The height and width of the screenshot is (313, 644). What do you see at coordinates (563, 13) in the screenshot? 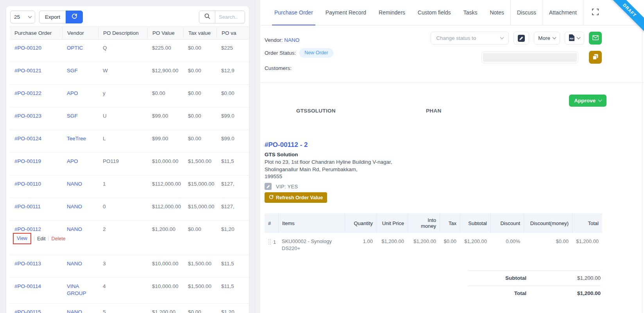
I see `tab-attachment: Attachment` at bounding box center [563, 13].